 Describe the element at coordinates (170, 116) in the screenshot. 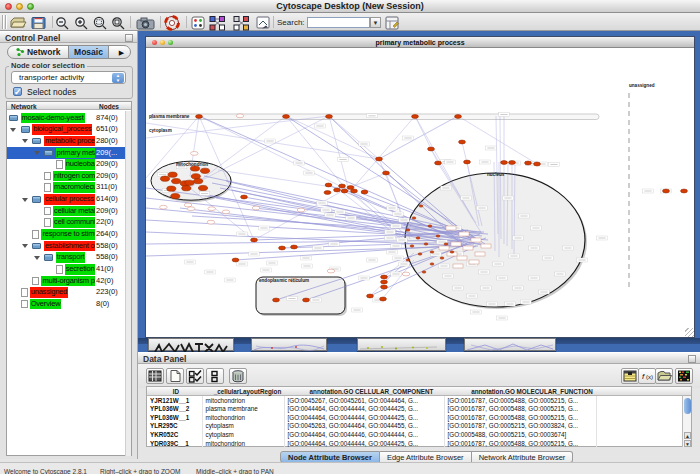

I see `svg-text: plasma membrane` at that location.